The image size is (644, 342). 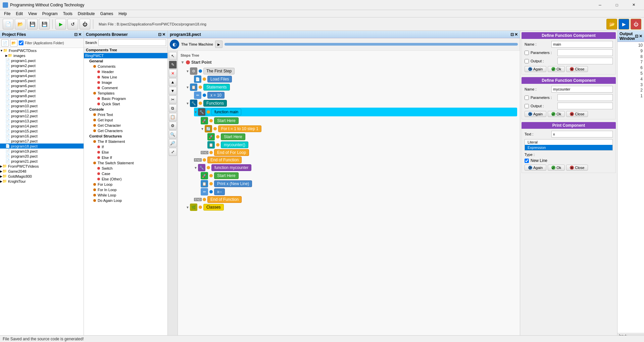 I want to click on menu-games: Games, so click(x=107, y=14).